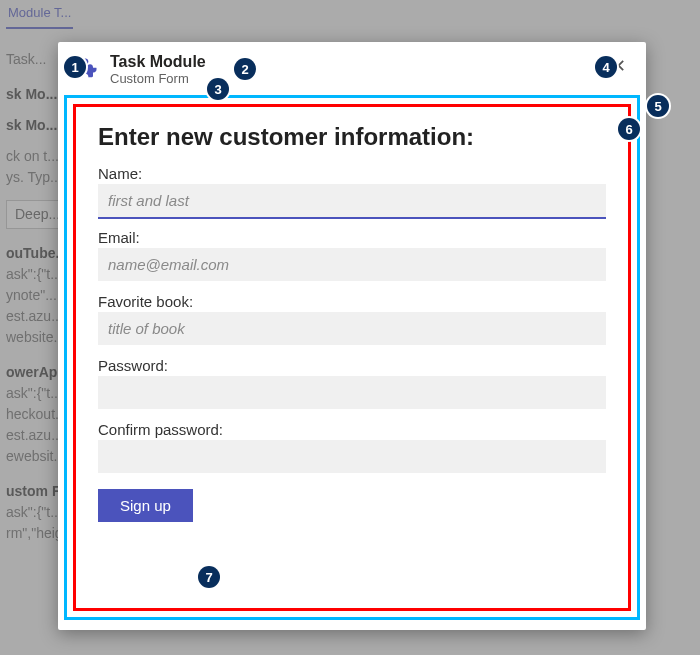 Image resolution: width=700 pixels, height=655 pixels. Describe the element at coordinates (606, 67) in the screenshot. I see `callout-4: 4` at that location.